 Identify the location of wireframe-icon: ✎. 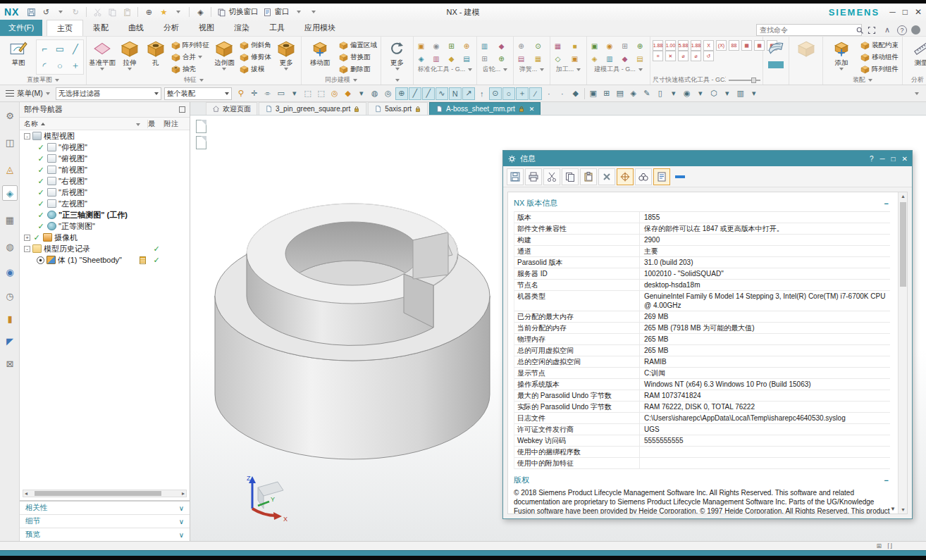
(647, 94).